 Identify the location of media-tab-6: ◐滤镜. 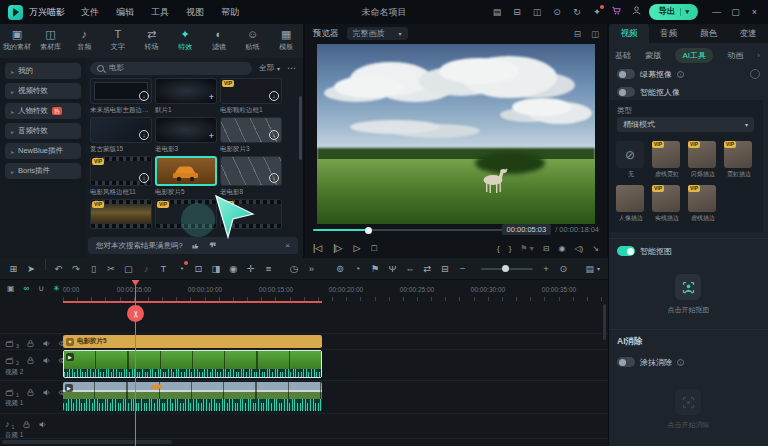
(219, 42).